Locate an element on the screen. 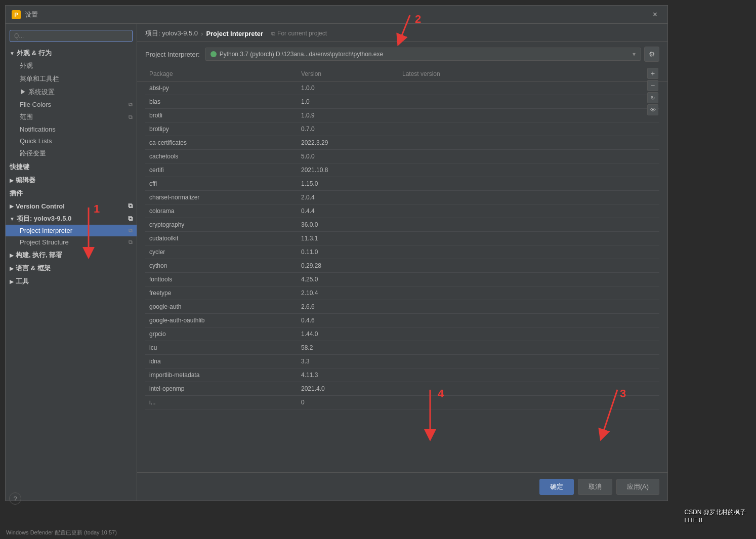  sidebar-section-vc: ▶ Version Control ⧉ is located at coordinates (71, 205).